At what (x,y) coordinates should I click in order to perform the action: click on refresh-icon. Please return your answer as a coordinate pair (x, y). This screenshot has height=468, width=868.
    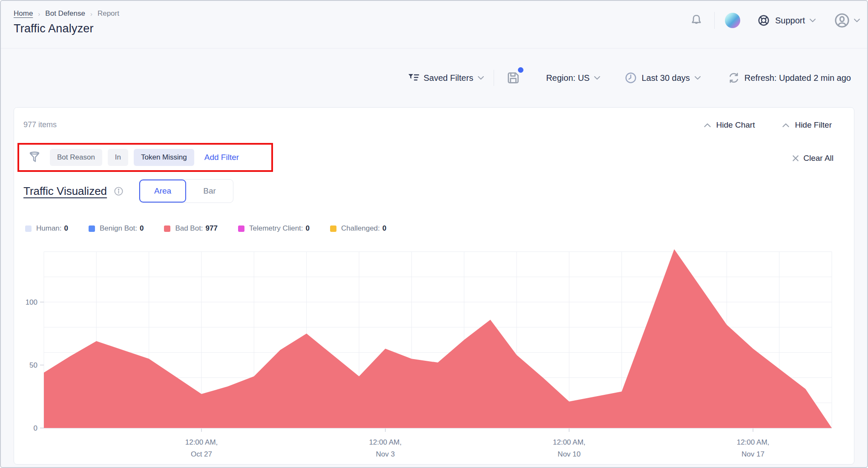
    Looking at the image, I should click on (734, 78).